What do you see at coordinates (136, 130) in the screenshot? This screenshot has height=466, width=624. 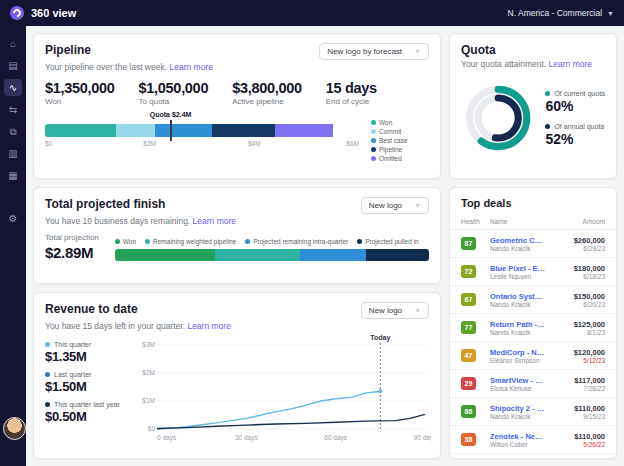 I see `bar-segment-commit` at bounding box center [136, 130].